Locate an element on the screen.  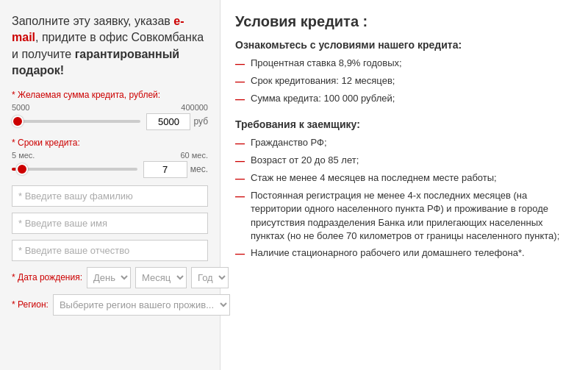
requirement-item-2: — Стаж не менее 4 месяцев на последнем м… is located at coordinates (404, 178).